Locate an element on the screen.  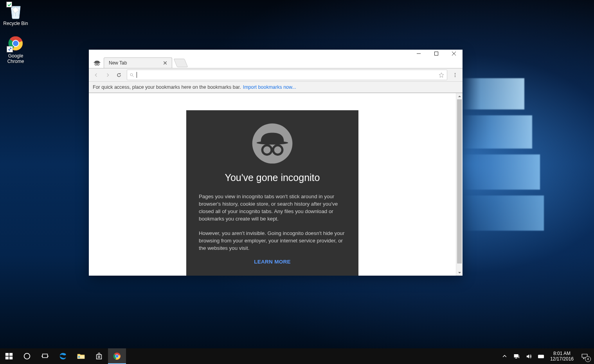
clock-time: 8:01 AM is located at coordinates (562, 353).